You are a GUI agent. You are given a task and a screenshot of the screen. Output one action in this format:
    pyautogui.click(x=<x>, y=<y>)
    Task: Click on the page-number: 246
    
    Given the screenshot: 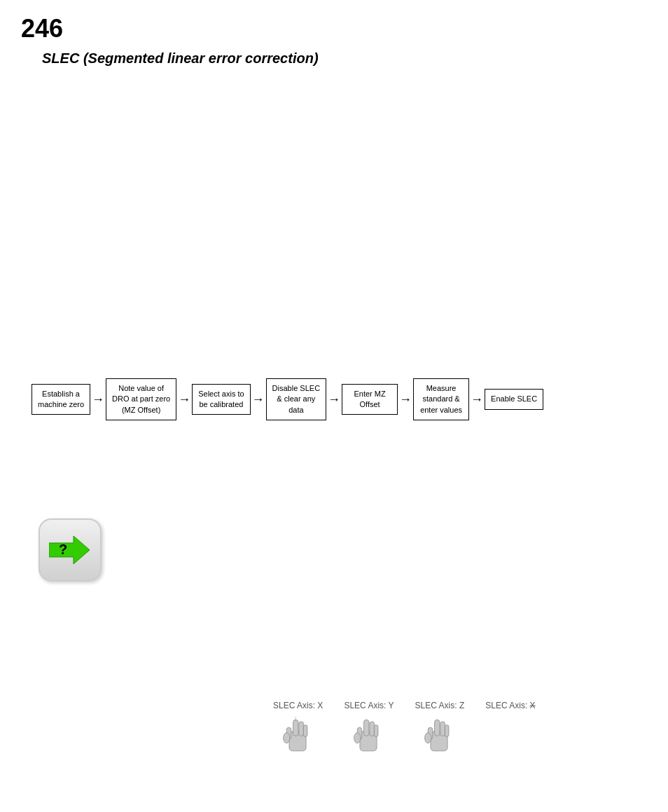 What is the action you would take?
    pyautogui.click(x=42, y=29)
    